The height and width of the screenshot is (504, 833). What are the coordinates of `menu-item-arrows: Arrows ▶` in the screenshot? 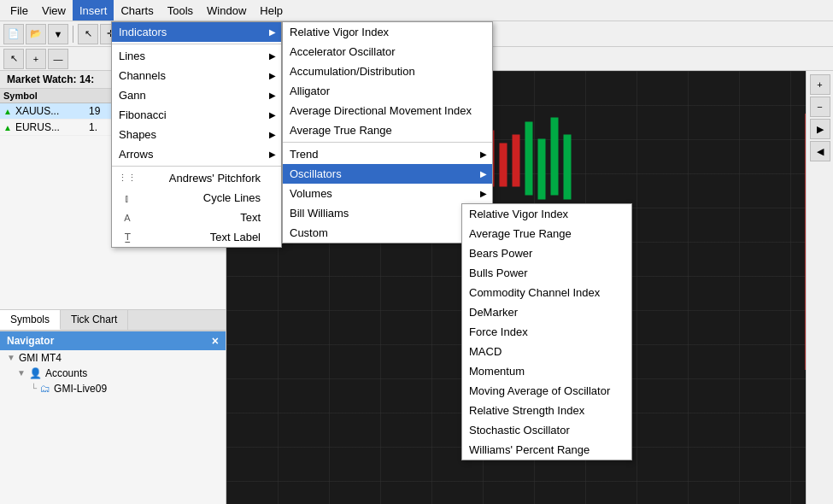 It's located at (197, 154).